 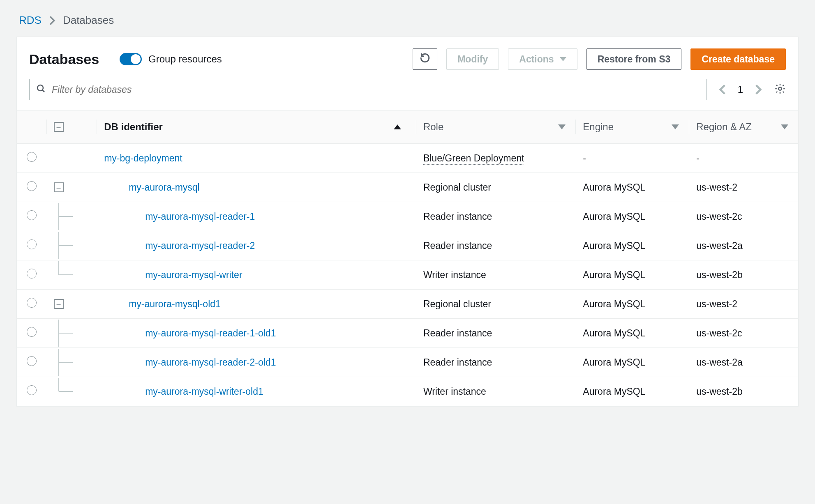 I want to click on breadcrumb: RDS Databases, so click(x=408, y=22).